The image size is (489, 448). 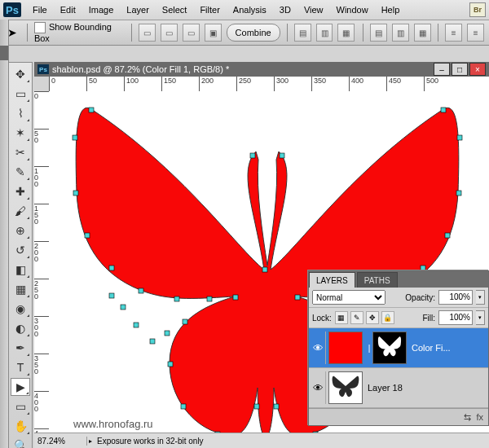 I want to click on stamp-tool: ⊕, so click(x=20, y=231).